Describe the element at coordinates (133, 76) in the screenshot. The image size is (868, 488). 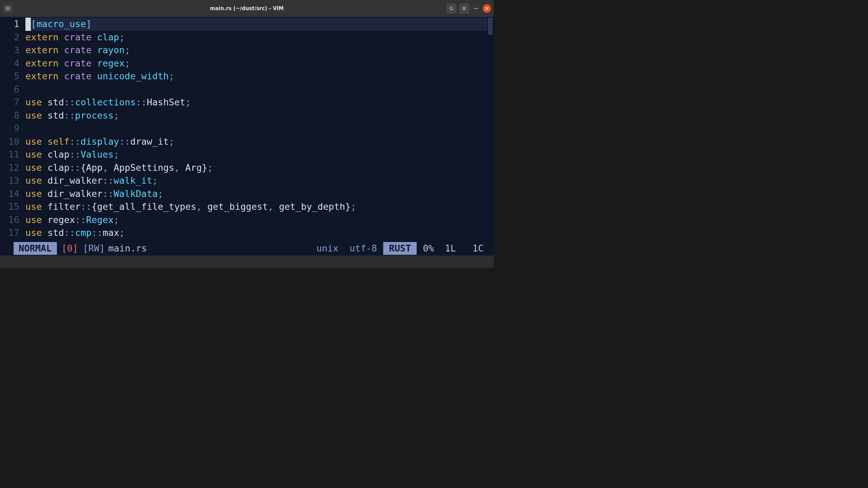
I see `syntax-token: unicode_width` at that location.